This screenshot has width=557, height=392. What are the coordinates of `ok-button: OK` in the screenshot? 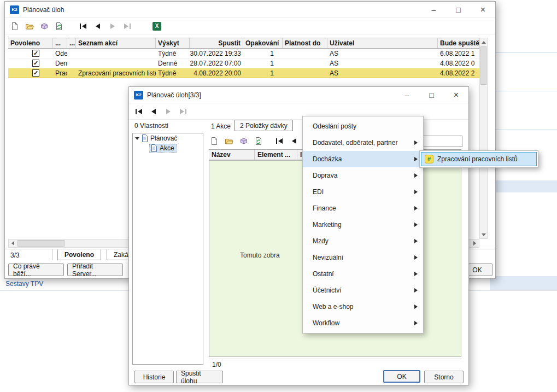 It's located at (402, 376).